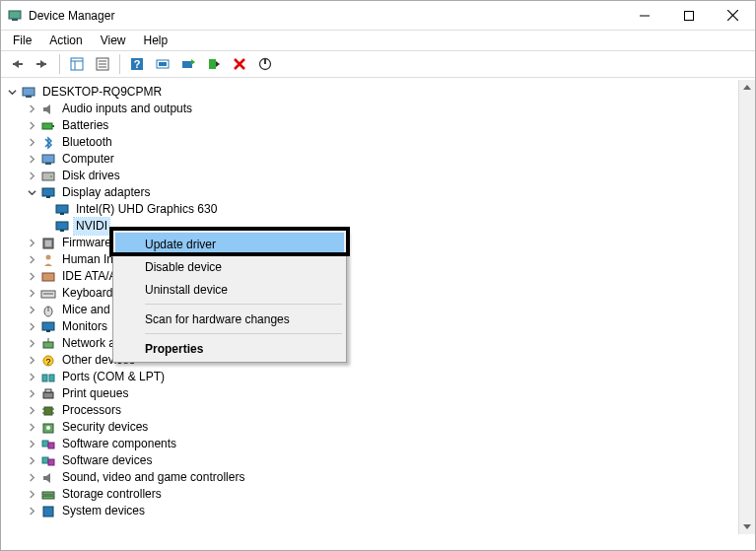  What do you see at coordinates (378, 93) in the screenshot?
I see `tree-root: DESKTOP-RQ9CPMR` at bounding box center [378, 93].